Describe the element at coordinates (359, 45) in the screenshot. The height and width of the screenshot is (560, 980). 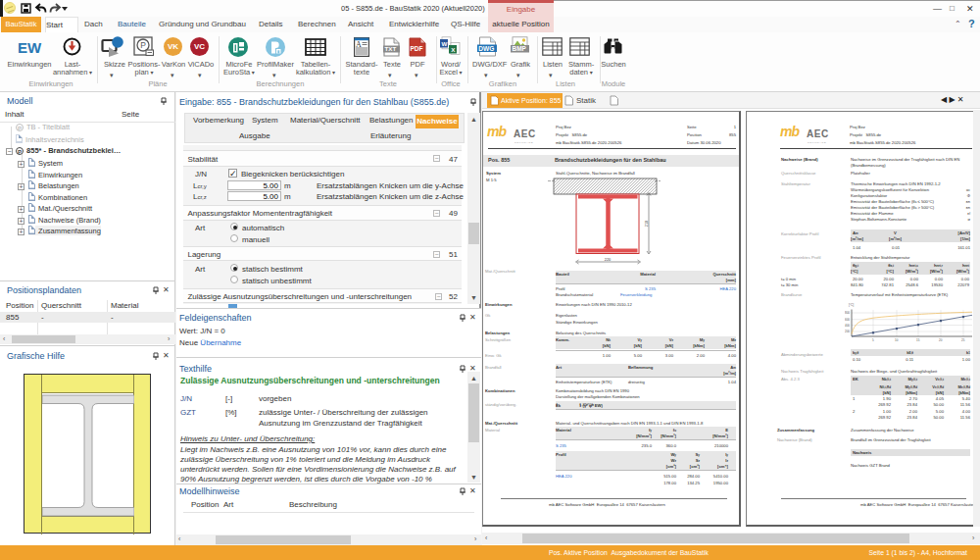
I see `svg-text: A` at that location.